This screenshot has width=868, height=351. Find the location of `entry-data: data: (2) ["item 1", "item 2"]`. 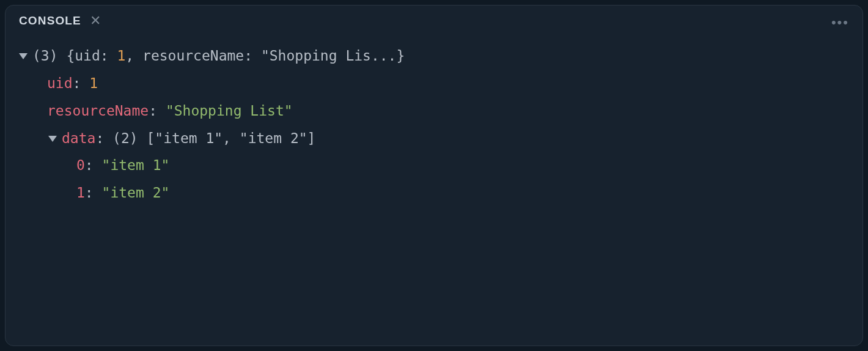

entry-data: data: (2) ["item 1", "item 2"] is located at coordinates (434, 138).